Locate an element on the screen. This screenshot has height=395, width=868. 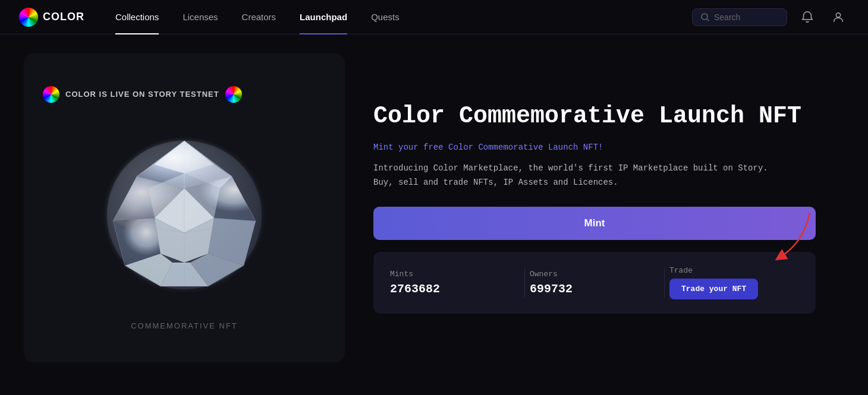
stats-card: Mints 2763682 Owners 699732 Trade Trade … is located at coordinates (595, 283).